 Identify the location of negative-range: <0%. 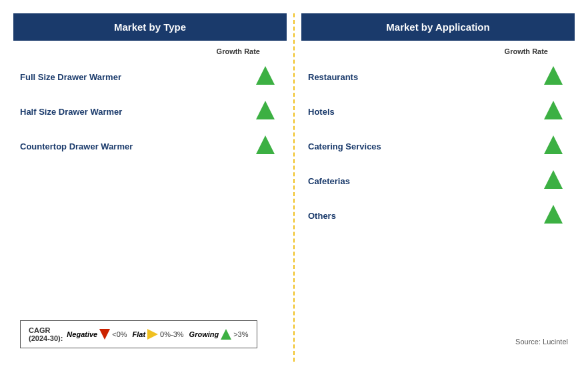
(119, 334).